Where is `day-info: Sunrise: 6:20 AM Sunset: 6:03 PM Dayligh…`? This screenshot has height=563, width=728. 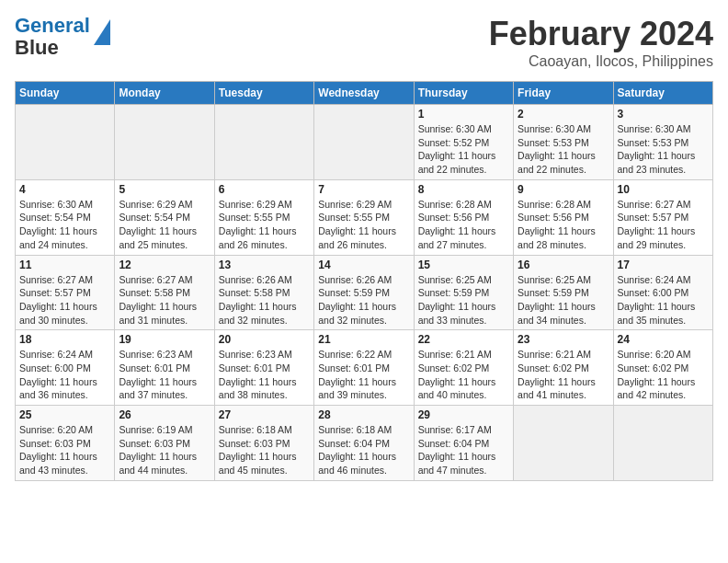 day-info: Sunrise: 6:20 AM Sunset: 6:03 PM Dayligh… is located at coordinates (64, 451).